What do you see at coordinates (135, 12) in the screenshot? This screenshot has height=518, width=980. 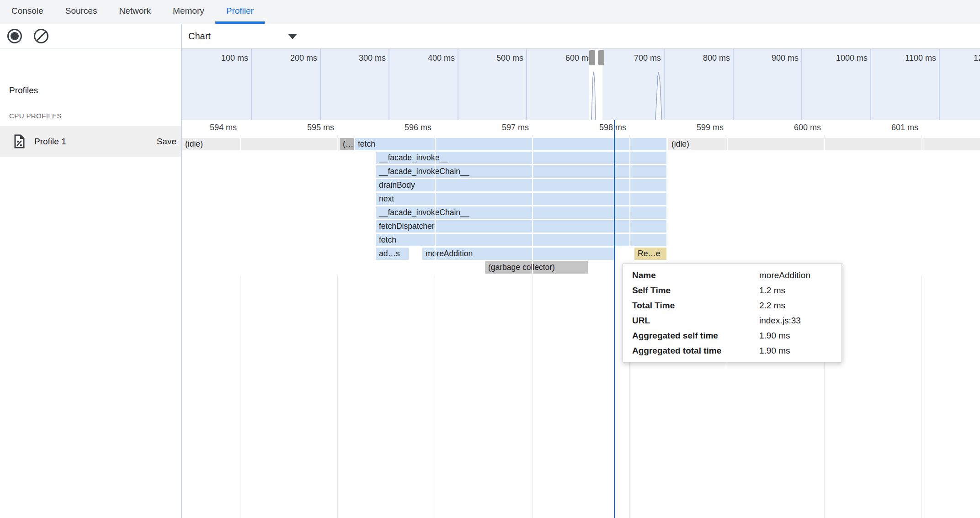 I see `tab-network: Network` at bounding box center [135, 12].